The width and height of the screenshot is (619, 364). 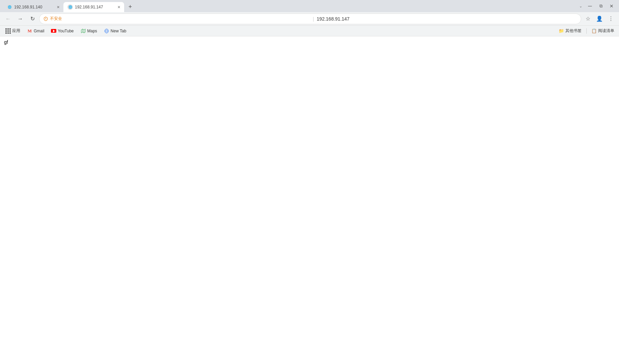 What do you see at coordinates (561, 31) in the screenshot?
I see `folder-icon: 📁` at bounding box center [561, 31].